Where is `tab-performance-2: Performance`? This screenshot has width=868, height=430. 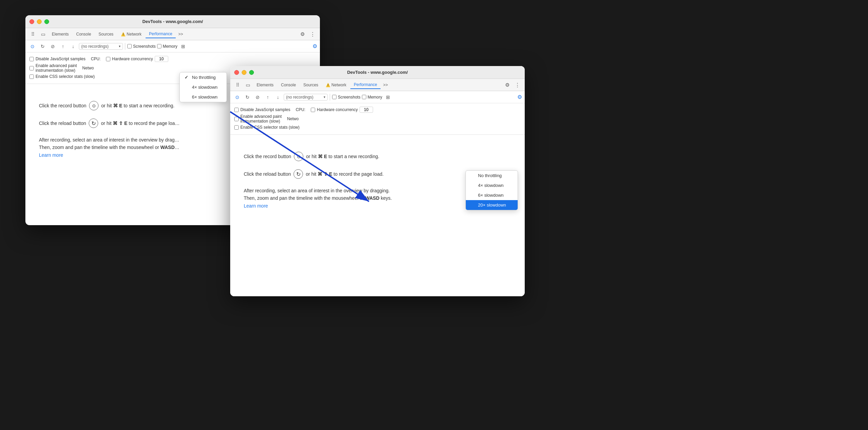 tab-performance-2: Performance is located at coordinates (366, 85).